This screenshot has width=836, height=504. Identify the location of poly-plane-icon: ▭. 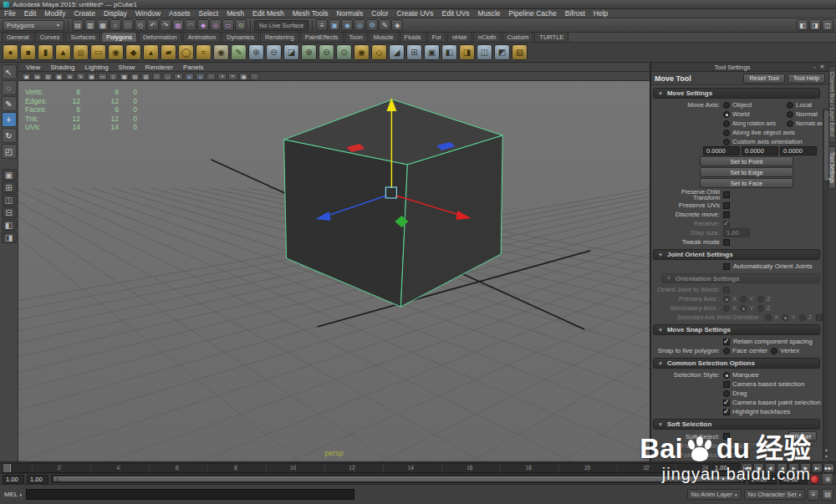
(99, 52).